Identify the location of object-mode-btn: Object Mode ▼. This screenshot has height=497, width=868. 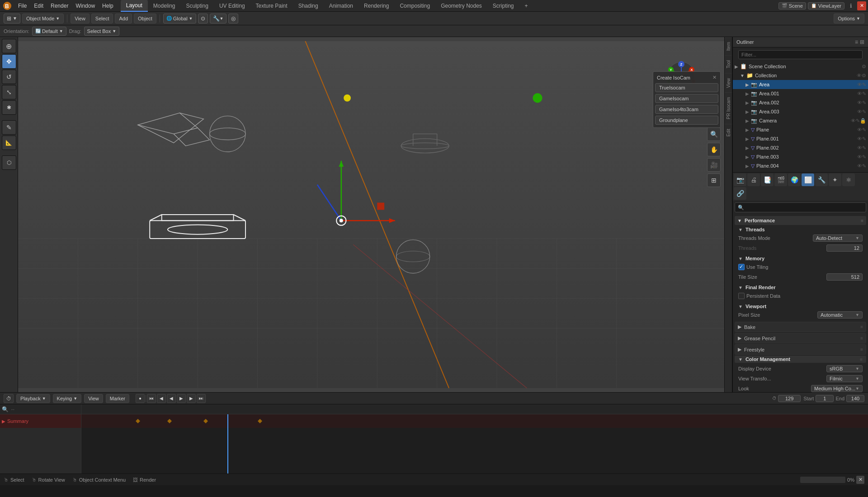
(43, 19).